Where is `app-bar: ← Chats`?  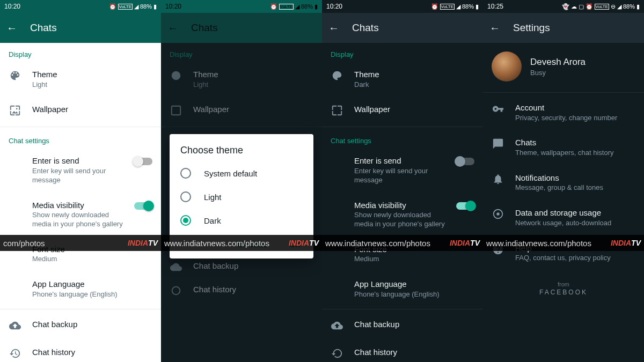
app-bar: ← Chats is located at coordinates (402, 28).